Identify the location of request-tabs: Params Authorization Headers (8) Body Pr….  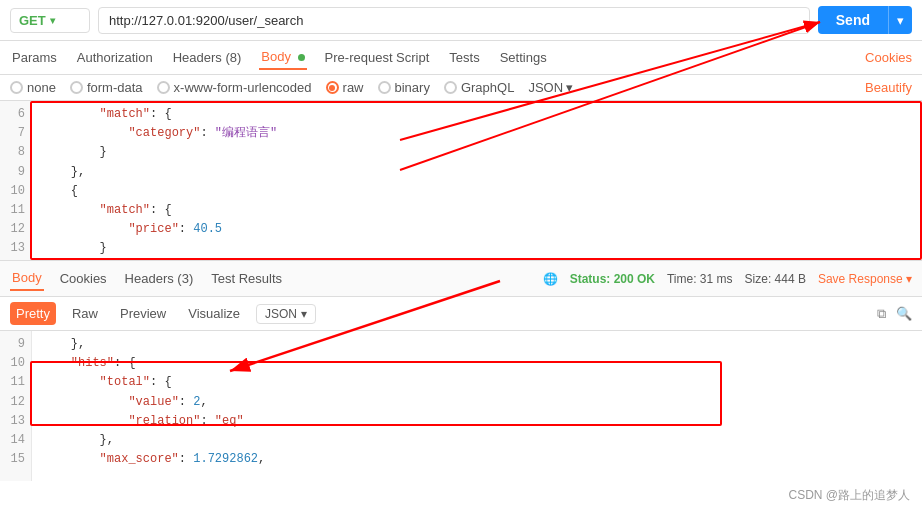
(461, 58).